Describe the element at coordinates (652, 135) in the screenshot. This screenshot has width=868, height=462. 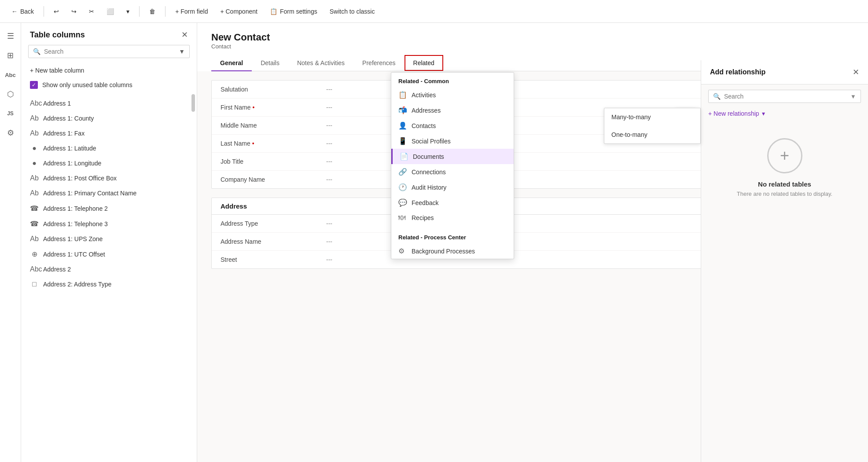
I see `rel-type-one-to-many: One-to-many` at that location.